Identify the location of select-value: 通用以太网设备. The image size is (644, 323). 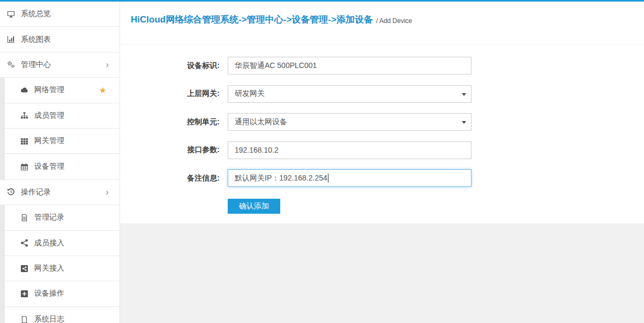
(261, 122).